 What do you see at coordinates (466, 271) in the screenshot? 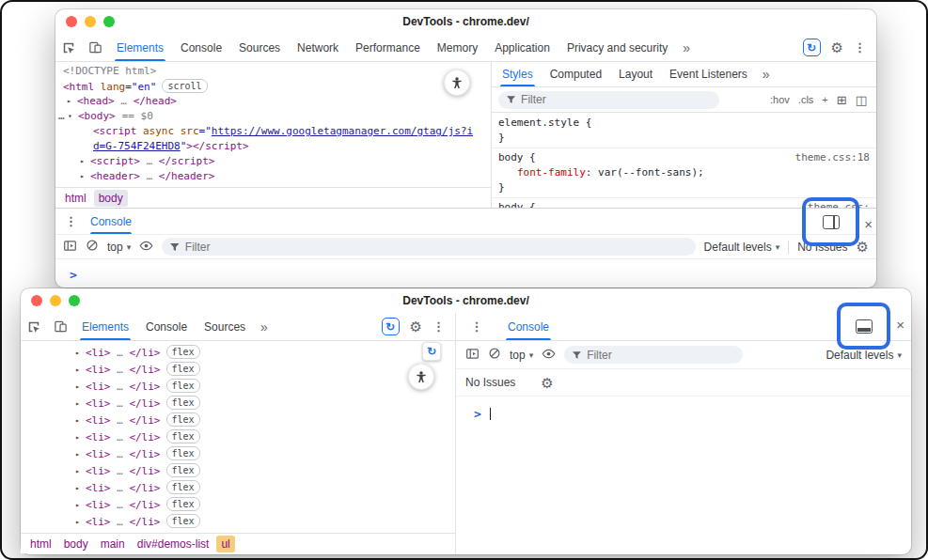
I see `console-prompt: >` at bounding box center [466, 271].